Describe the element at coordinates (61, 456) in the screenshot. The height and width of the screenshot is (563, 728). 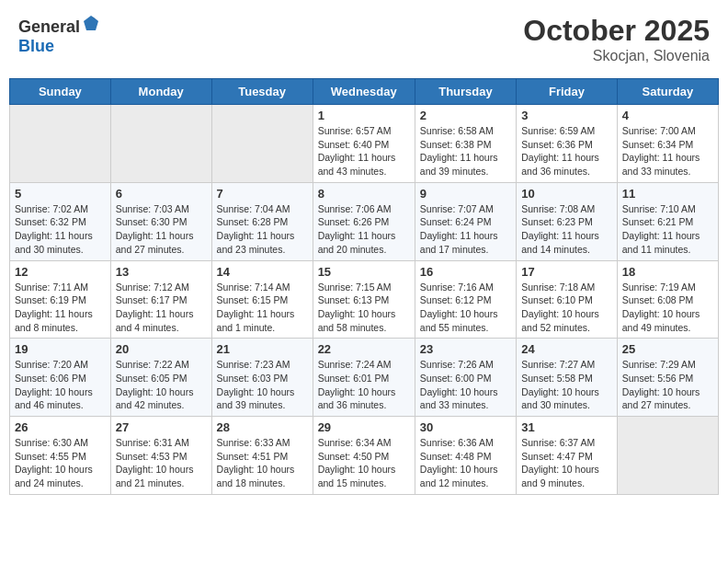
I see `calendar-cell: 26Sunrise: 6:30 AMSunset: 4:55 PMDayligh…` at that location.